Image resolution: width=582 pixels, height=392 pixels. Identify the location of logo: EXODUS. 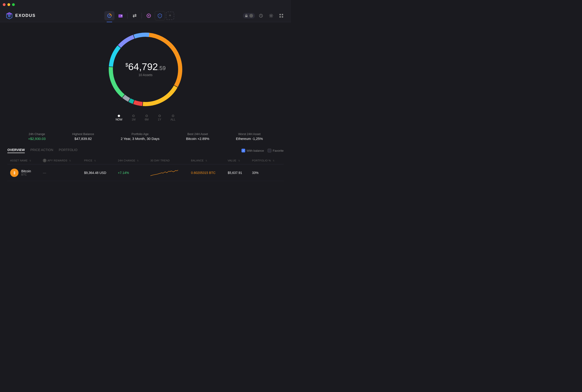
(20, 16).